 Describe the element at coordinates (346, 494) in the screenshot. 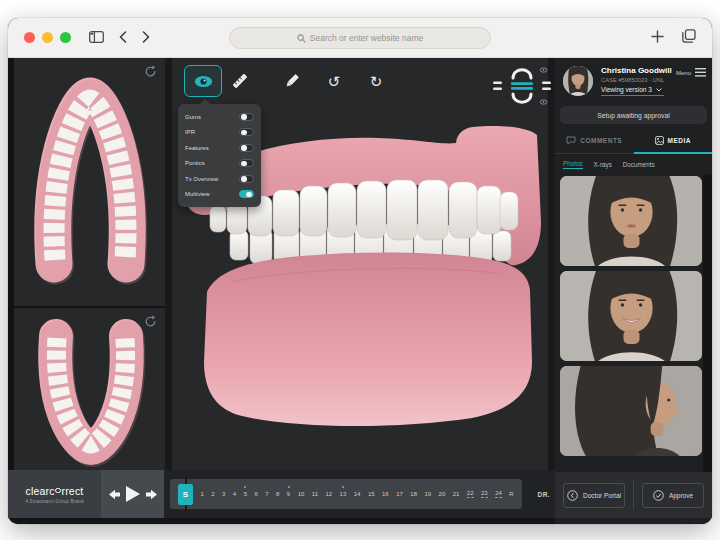

I see `treatment-timeline: S 1 2 3 4 5 6 7` at that location.